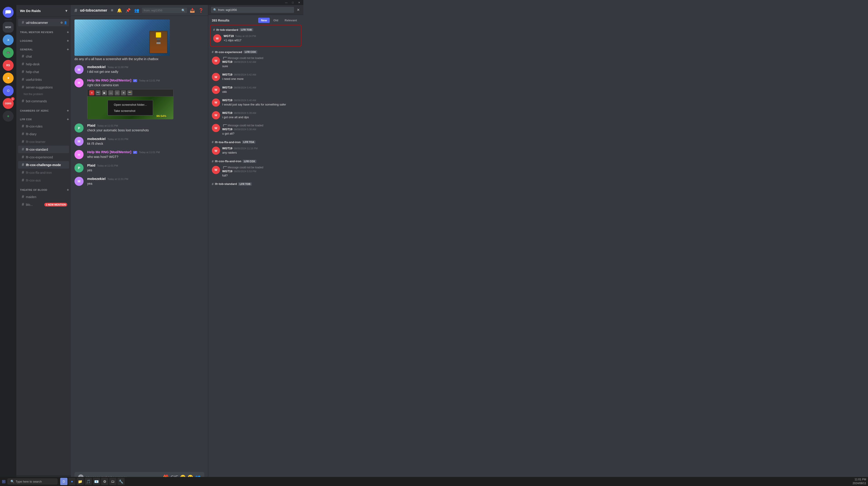  What do you see at coordinates (298, 10) in the screenshot?
I see `search-close-button: ✕` at bounding box center [298, 10].